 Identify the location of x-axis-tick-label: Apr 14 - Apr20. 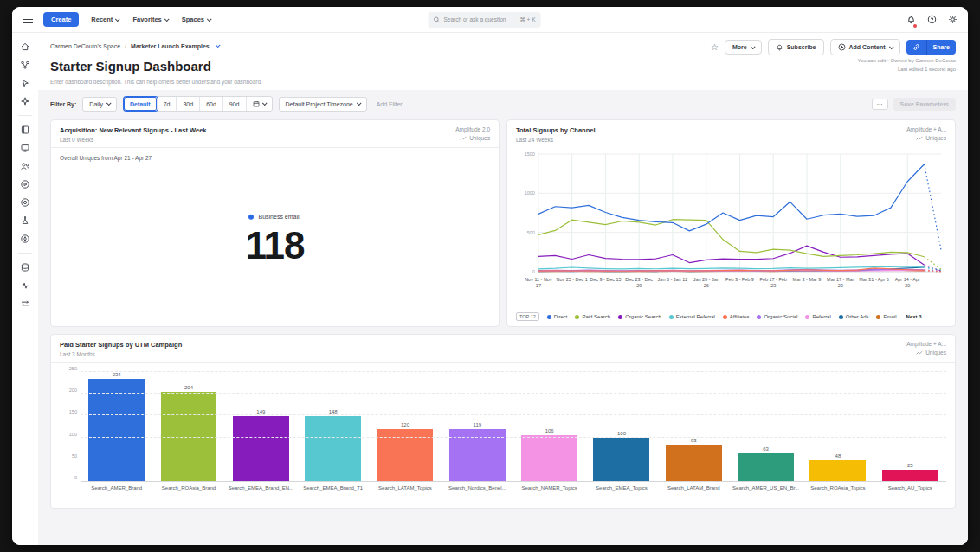
(907, 282).